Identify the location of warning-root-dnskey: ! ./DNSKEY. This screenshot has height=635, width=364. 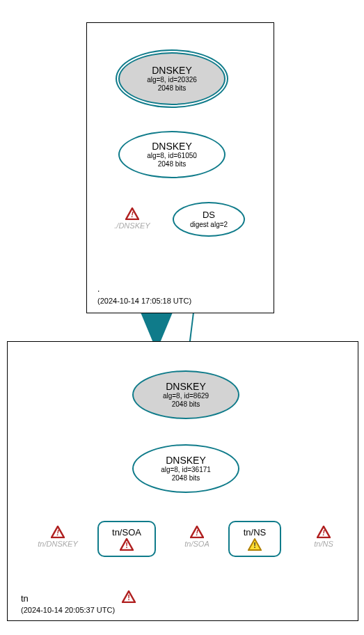
(132, 219).